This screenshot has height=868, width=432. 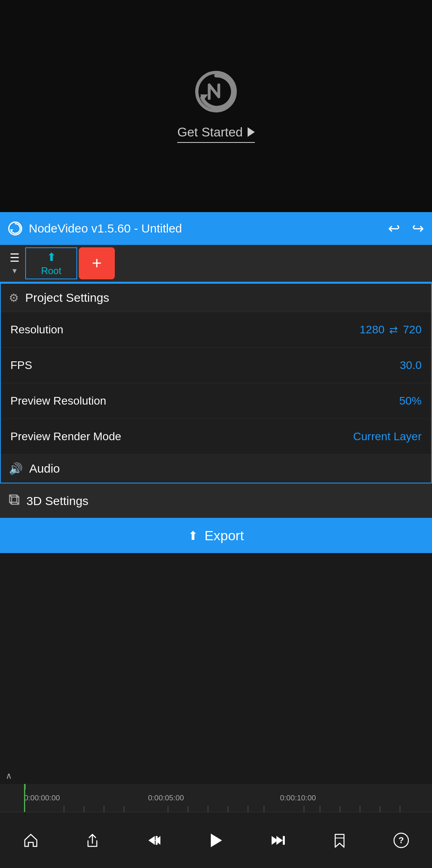 What do you see at coordinates (14, 263) in the screenshot?
I see `tab-list-toggle: ☰ ▼` at bounding box center [14, 263].